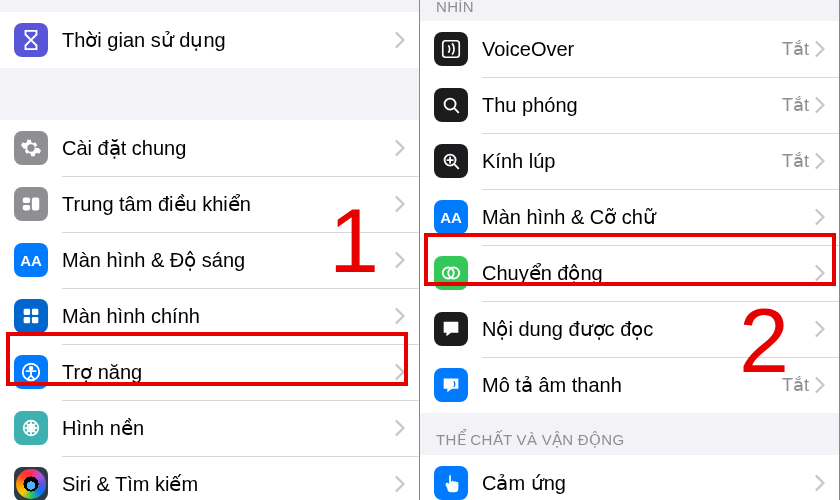 The image size is (840, 500). Describe the element at coordinates (210, 204) in the screenshot. I see `row-control-center: Trung tâm điều khiển` at that location.